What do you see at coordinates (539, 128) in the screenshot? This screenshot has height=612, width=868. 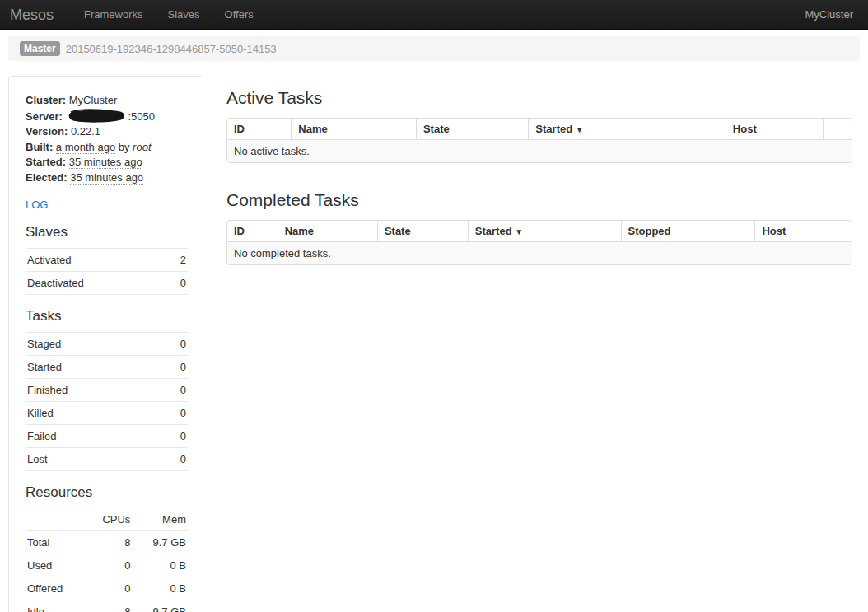 I see `table-header-row: ID Name State Started ▼ Host` at bounding box center [539, 128].